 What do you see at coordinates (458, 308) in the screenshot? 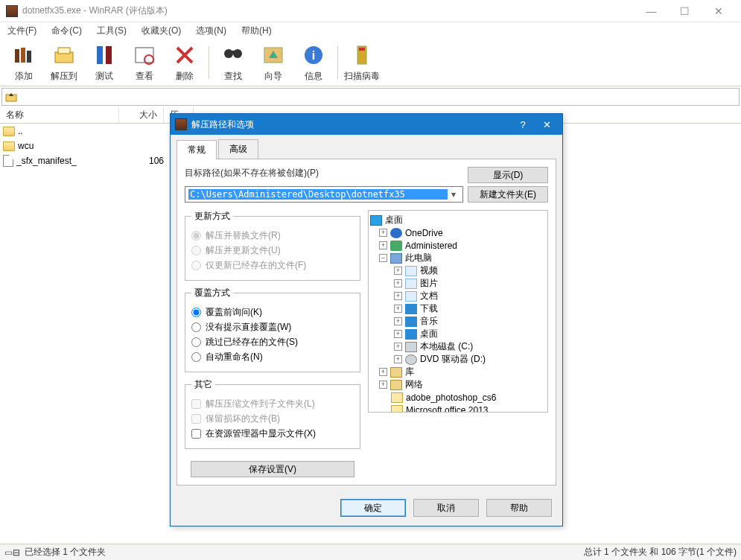
I see `tree-downloads: +下载` at bounding box center [458, 308].